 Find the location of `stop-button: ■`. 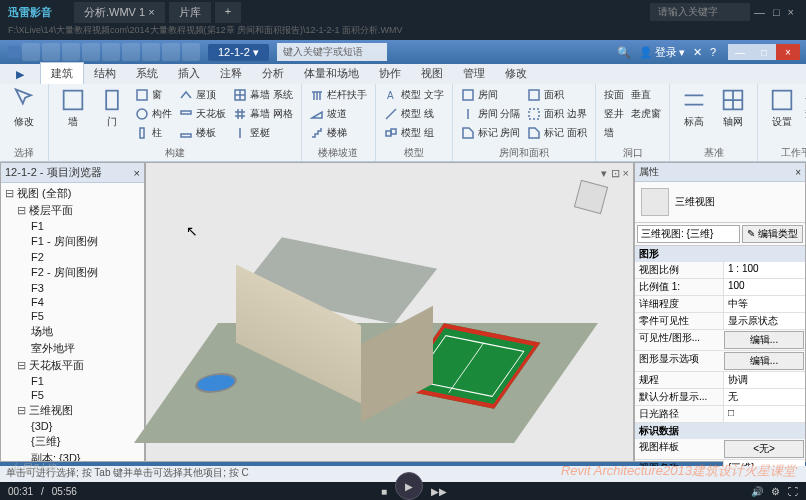

stop-button: ■ is located at coordinates (384, 492).